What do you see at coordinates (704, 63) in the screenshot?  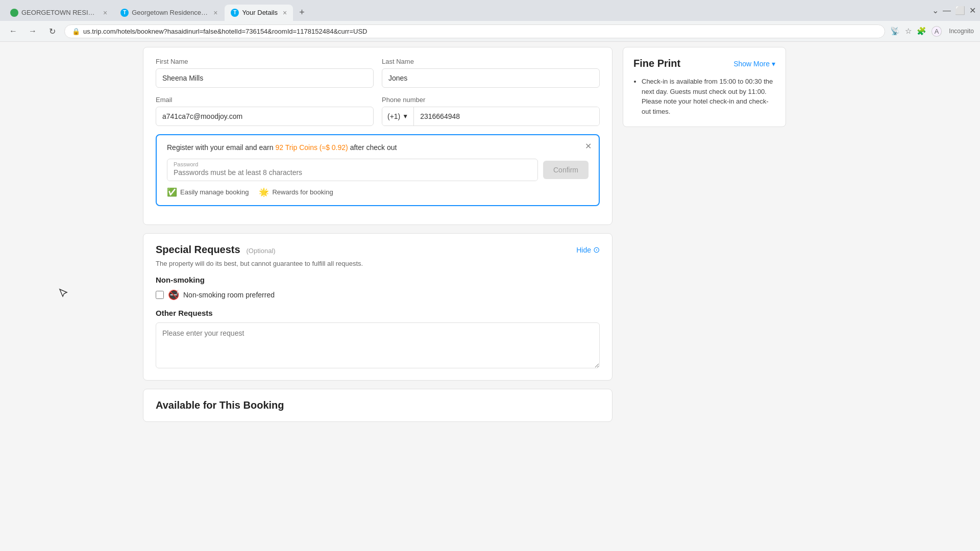 I see `fine-print-header: Fine Print Show More ▾` at bounding box center [704, 63].